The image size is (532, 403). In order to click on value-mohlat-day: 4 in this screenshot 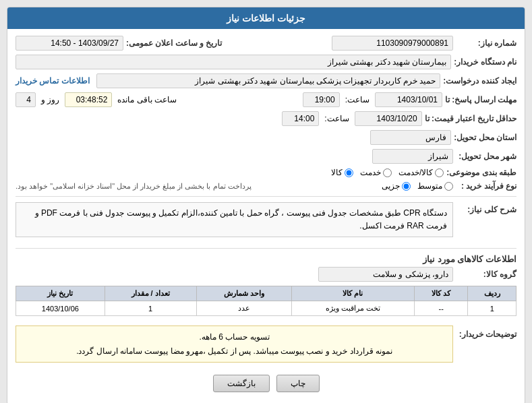, I will do `click(26, 100)`.